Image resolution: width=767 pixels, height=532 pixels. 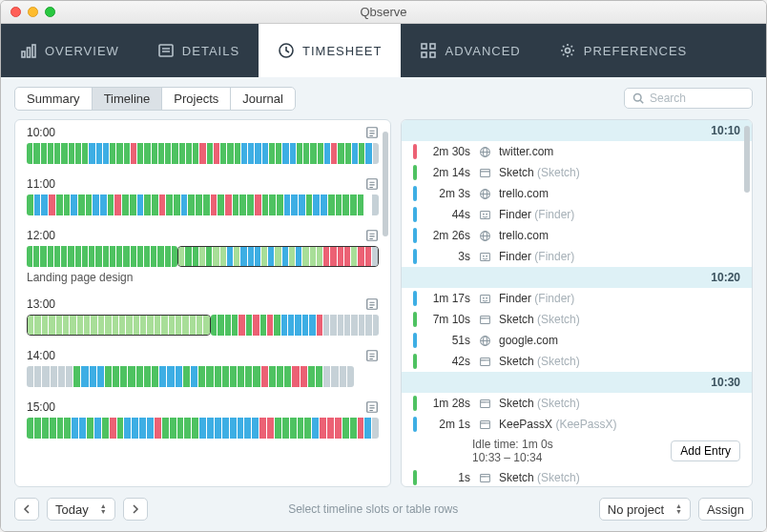 What do you see at coordinates (645, 509) in the screenshot?
I see `project-select: No project ▲▼` at bounding box center [645, 509].